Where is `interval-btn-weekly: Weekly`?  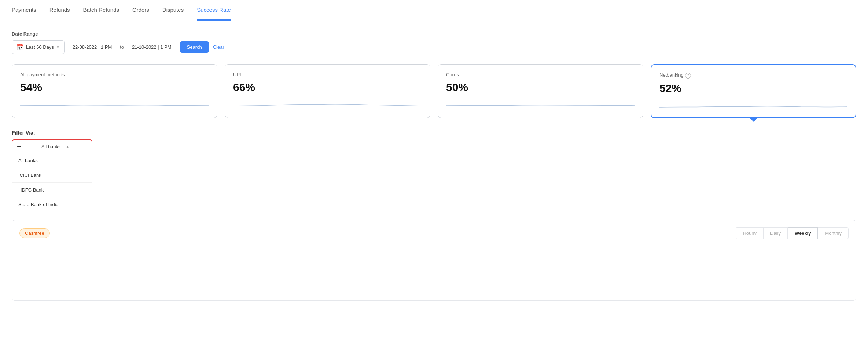 interval-btn-weekly: Weekly is located at coordinates (803, 233).